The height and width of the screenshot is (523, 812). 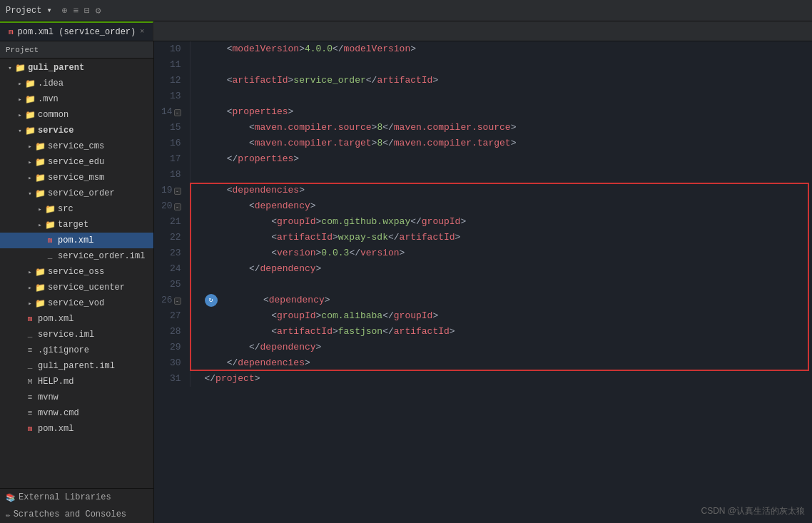 What do you see at coordinates (501, 347) in the screenshot?
I see `line-content-29: </dependency>` at bounding box center [501, 347].